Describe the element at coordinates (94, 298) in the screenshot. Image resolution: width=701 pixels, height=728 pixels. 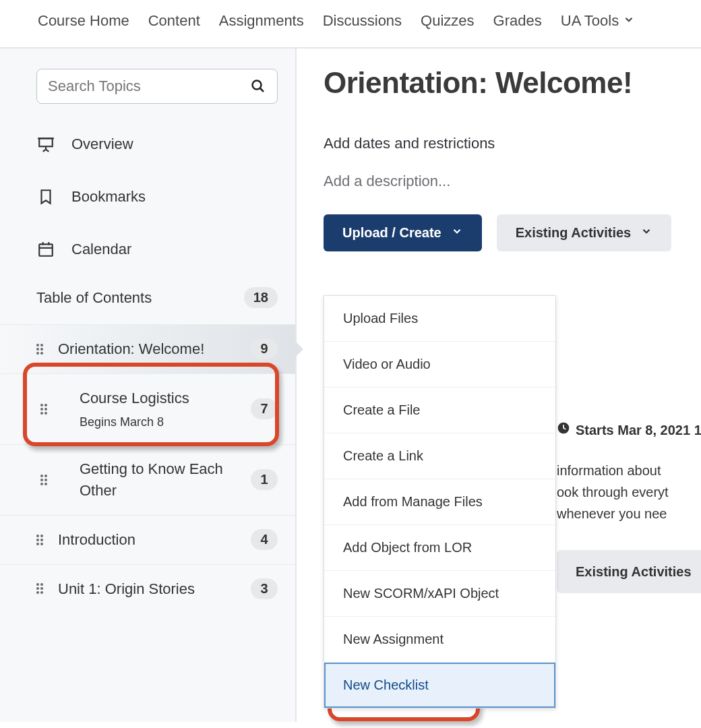
I see `toc-label: Table of Contents` at that location.